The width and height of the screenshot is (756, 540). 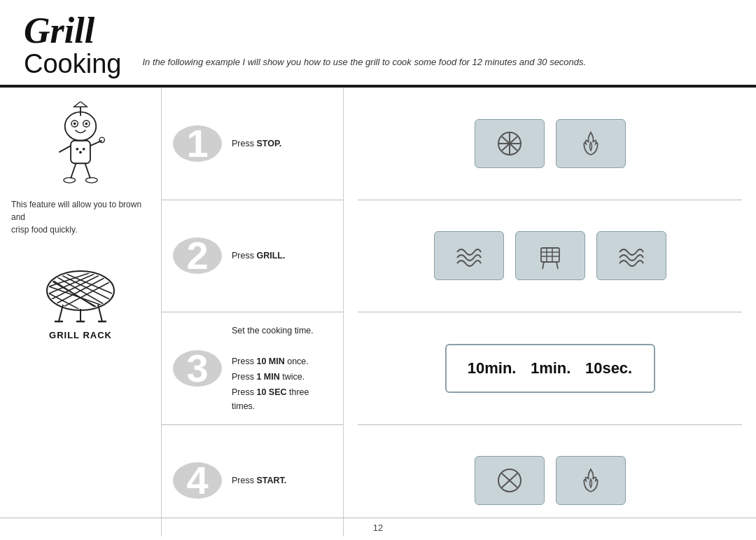 What do you see at coordinates (197, 256) in the screenshot?
I see `step-2-badge: 2` at bounding box center [197, 256].